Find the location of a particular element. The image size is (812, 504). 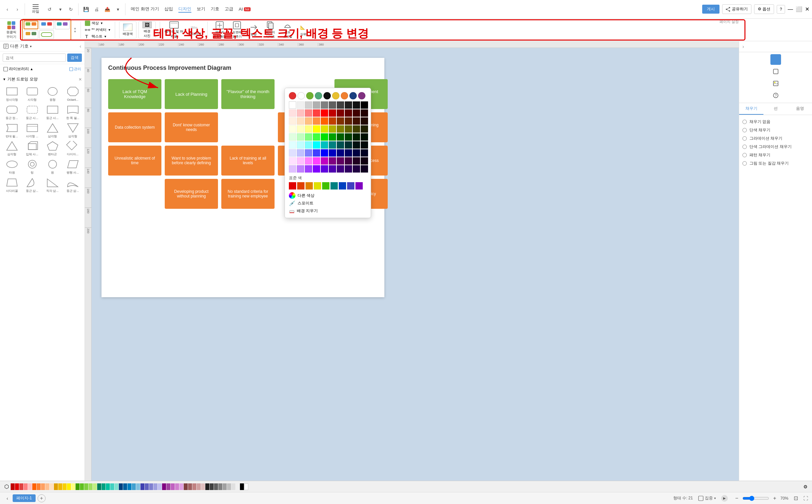

shape-item-rect-gap: 사각형 ... is located at coordinates (32, 130).